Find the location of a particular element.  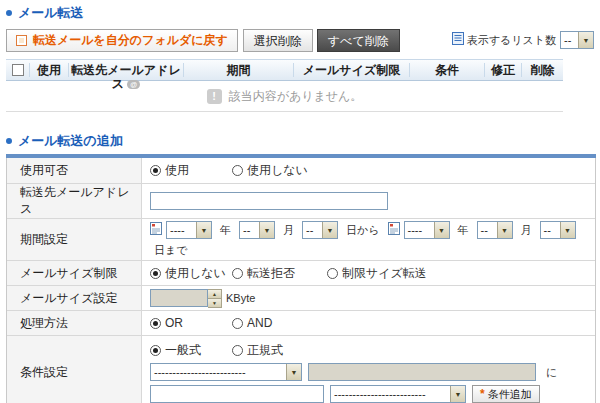

page-title: メール転送 is located at coordinates (51, 13).